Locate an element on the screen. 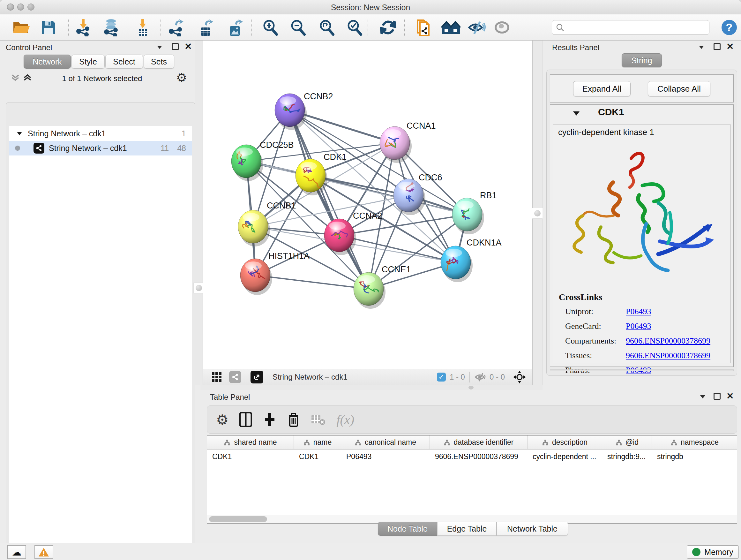 The height and width of the screenshot is (560, 741). network-collection-row: String Network – cdk1 1 is located at coordinates (100, 133).